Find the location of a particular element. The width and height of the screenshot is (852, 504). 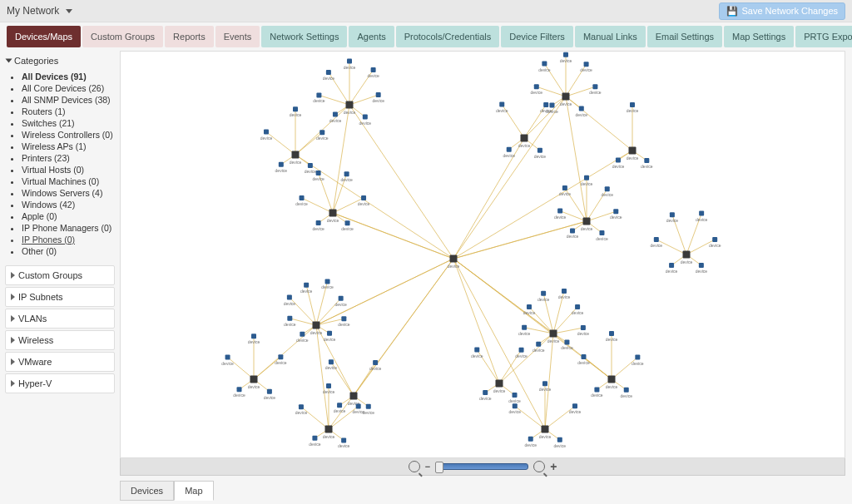

category-item: Switches (21) is located at coordinates (68, 123).